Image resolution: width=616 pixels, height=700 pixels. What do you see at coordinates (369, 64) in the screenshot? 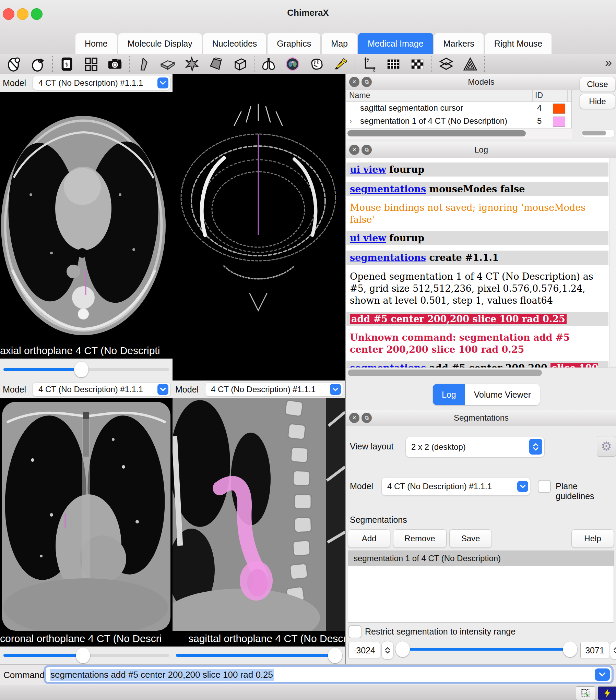
I see `axes-icon: yx` at bounding box center [369, 64].